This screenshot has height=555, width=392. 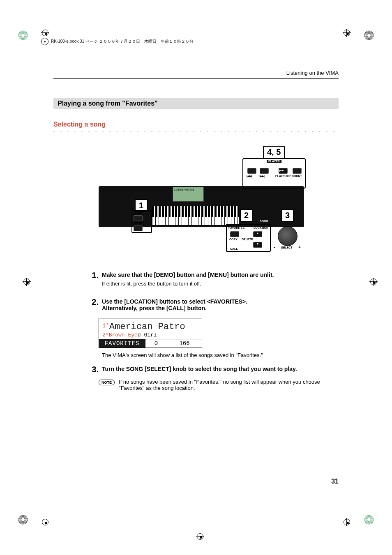 I want to click on plus-label: +, so click(x=300, y=247).